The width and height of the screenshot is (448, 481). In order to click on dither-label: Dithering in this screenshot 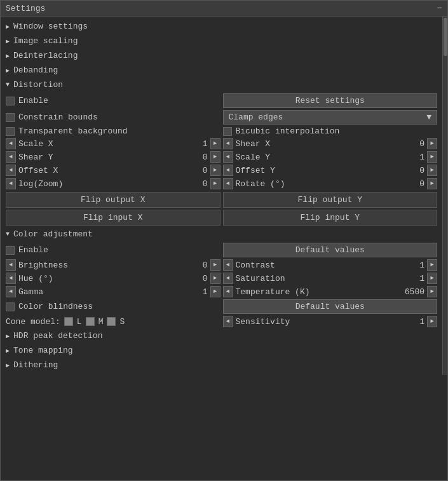, I will do `click(36, 365)`.